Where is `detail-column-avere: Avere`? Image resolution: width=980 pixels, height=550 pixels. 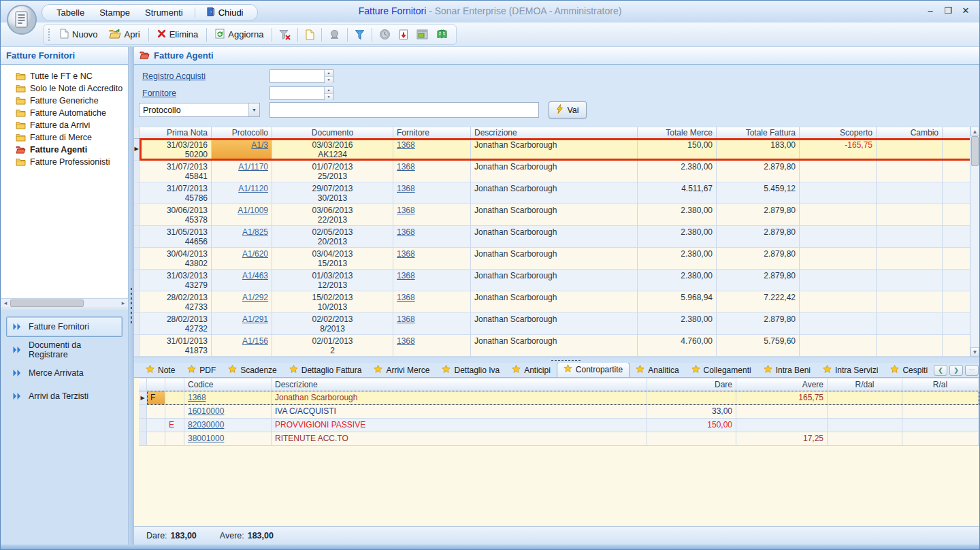
detail-column-avere: Avere is located at coordinates (782, 385).